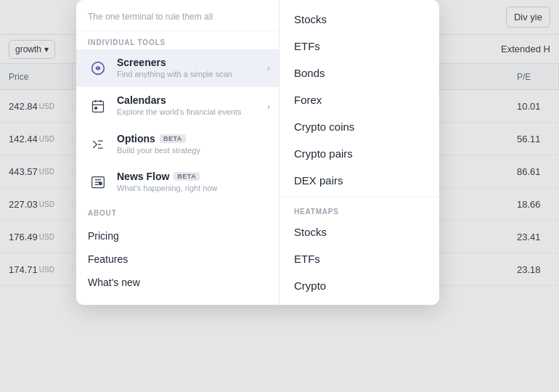 This screenshot has height=392, width=559. Describe the element at coordinates (359, 126) in the screenshot. I see `right-item-crypto-coins: Crypto coins` at that location.